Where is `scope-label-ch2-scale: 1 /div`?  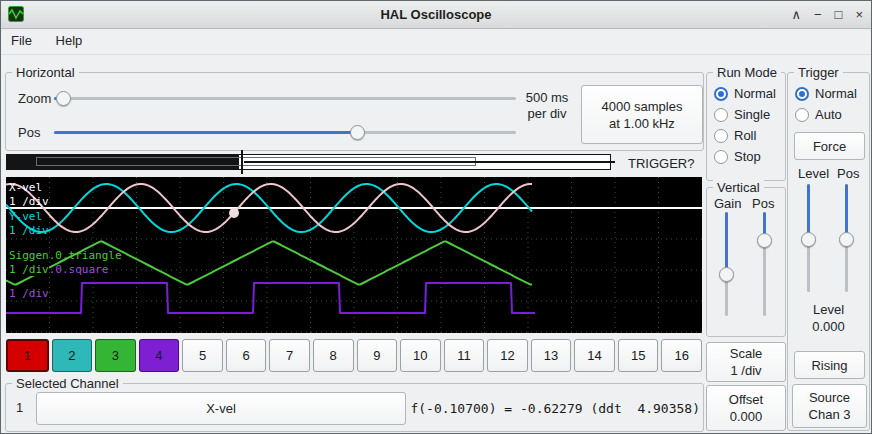
scope-label-ch2-scale: 1 /div is located at coordinates (29, 230).